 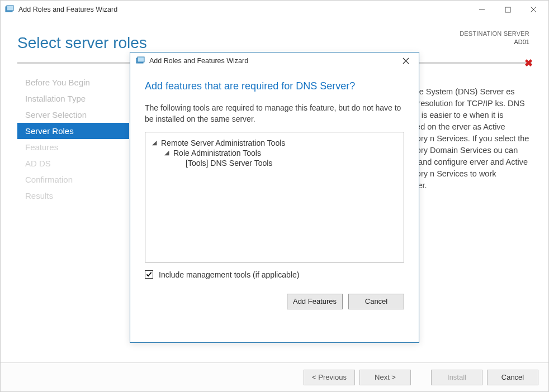 I want to click on destination-label: DESTINATION SERVER, so click(x=494, y=34).